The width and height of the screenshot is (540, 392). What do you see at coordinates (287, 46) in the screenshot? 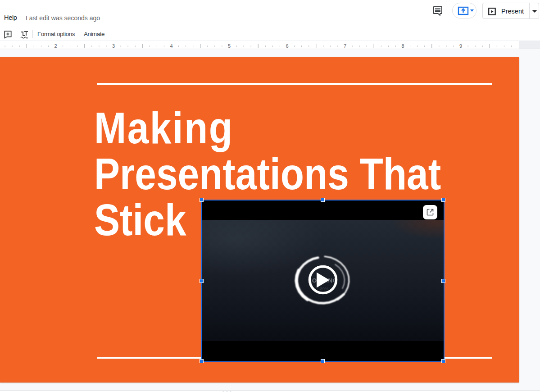
I see `svg-text: 6` at bounding box center [287, 46].